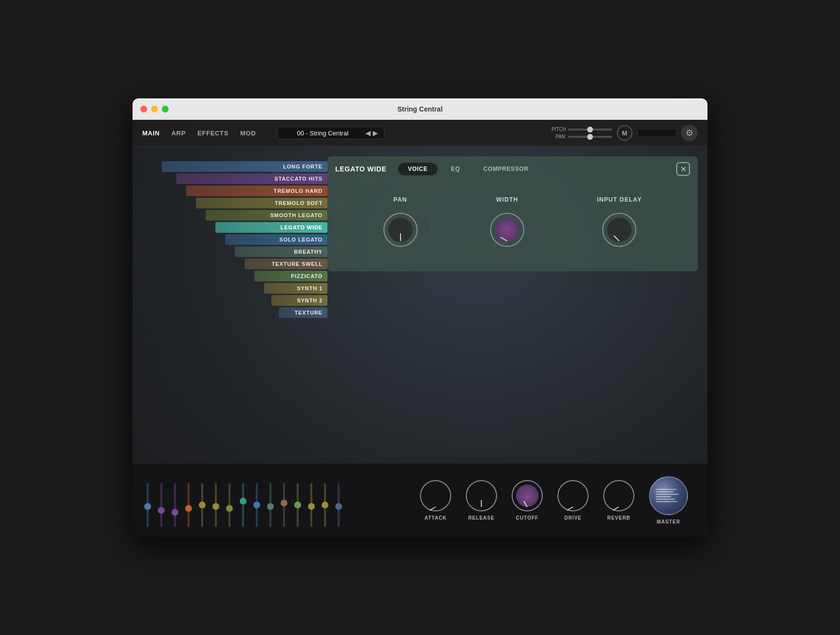 This screenshot has height=635, width=840. Describe the element at coordinates (235, 300) in the screenshot. I see `articulation-synth-2: SYNTH 2` at that location.